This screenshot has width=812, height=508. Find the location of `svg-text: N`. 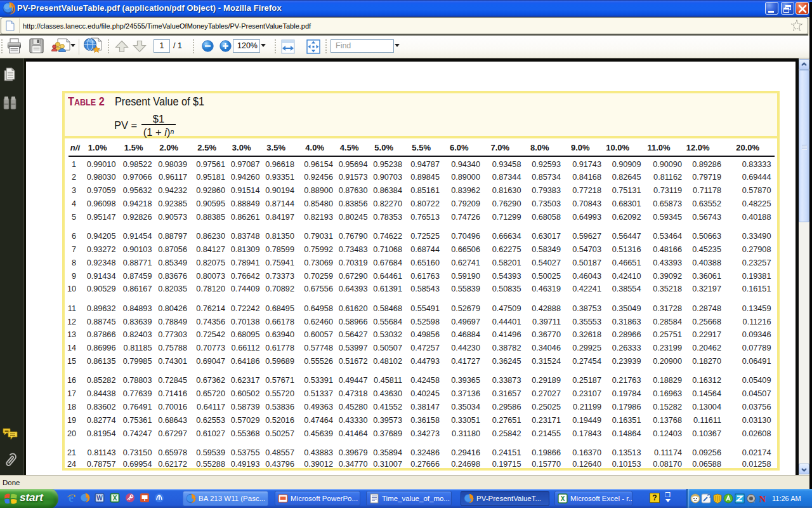

svg-text: N is located at coordinates (763, 499).